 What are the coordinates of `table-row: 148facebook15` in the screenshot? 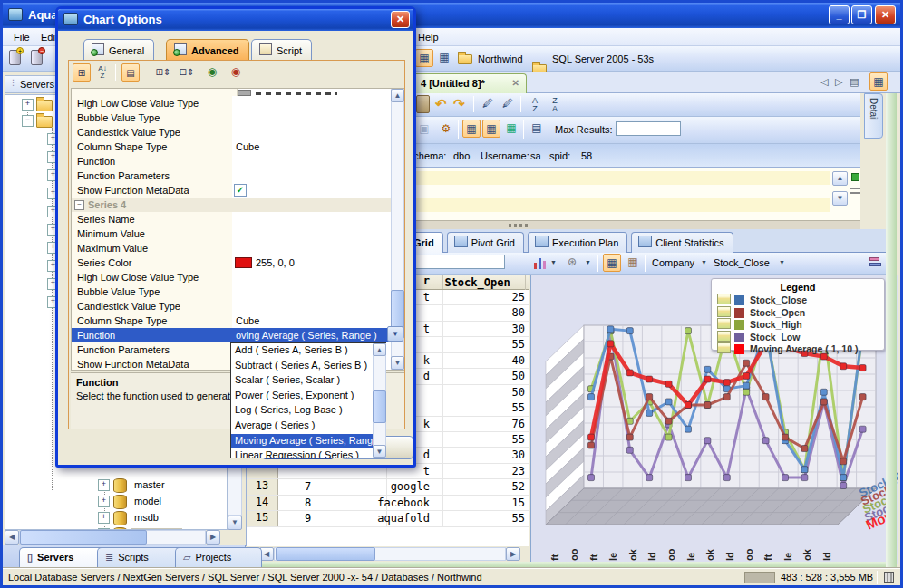 It's located at (388, 504).